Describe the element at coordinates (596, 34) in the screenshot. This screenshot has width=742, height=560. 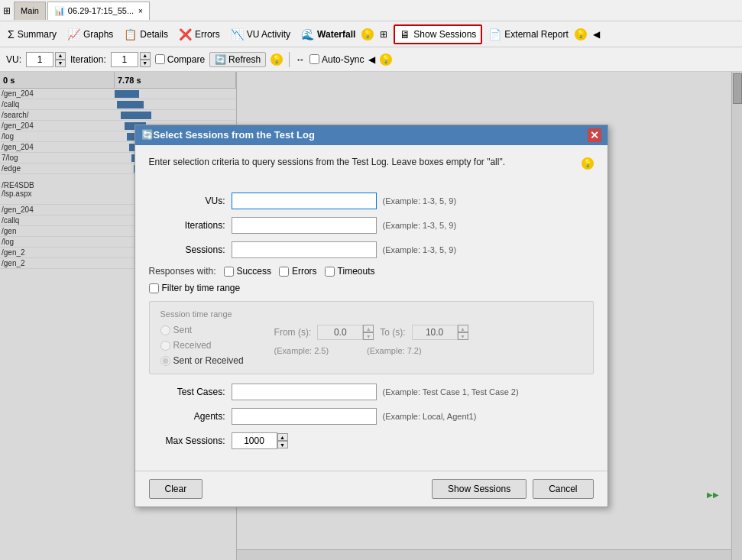
I see `menu-back: ◀` at that location.